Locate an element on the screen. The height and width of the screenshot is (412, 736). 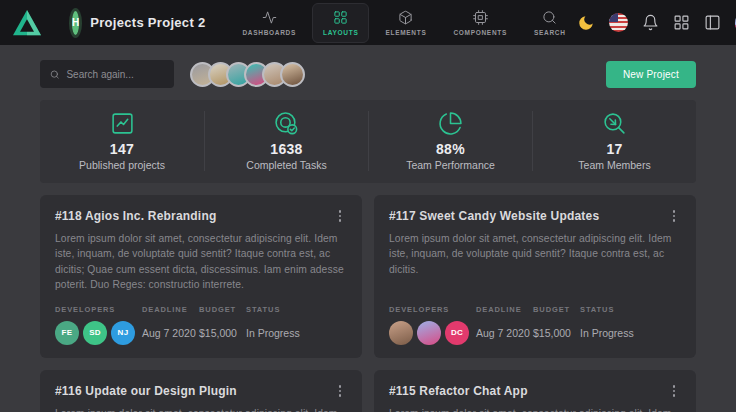
nav-item-elements: ELEMENTS is located at coordinates (406, 23).